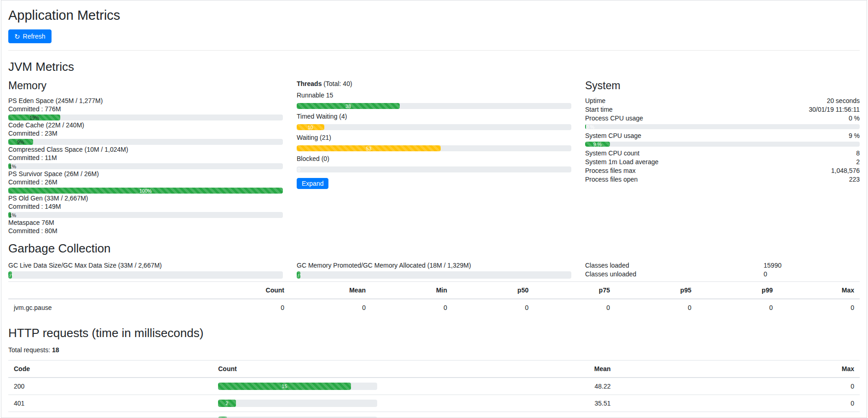 This screenshot has height=418, width=868. Describe the element at coordinates (412, 291) in the screenshot. I see `gc-th-min: Min` at that location.